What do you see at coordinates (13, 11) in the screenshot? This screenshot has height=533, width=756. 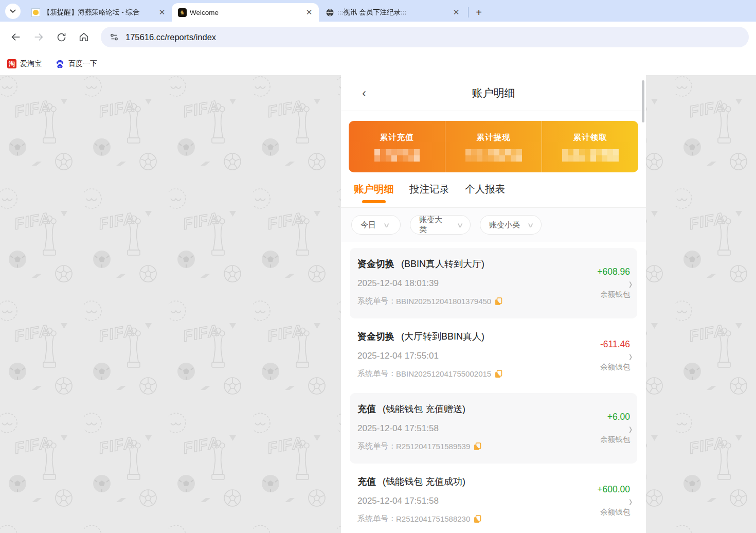 I see `tab-search-button` at bounding box center [13, 11].